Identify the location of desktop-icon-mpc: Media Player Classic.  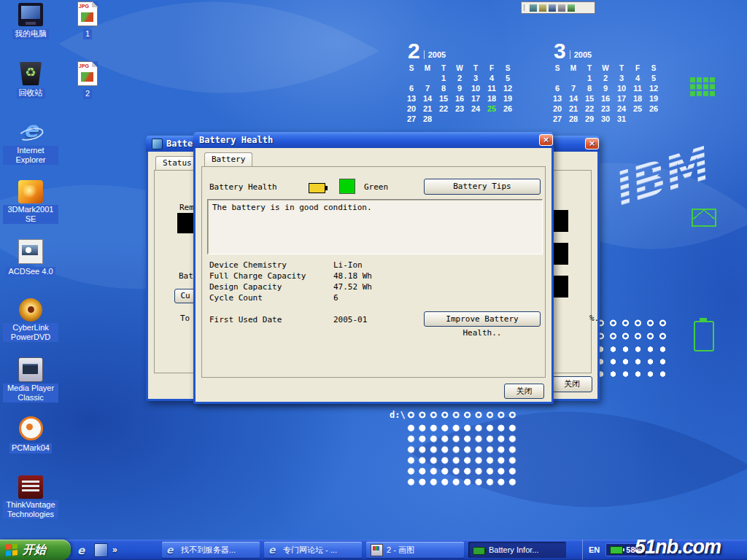
(31, 381).